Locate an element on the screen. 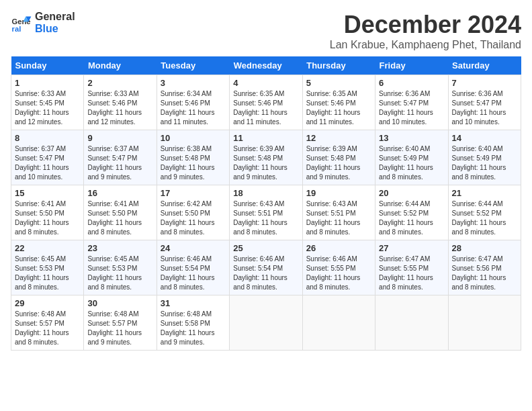 The image size is (532, 411). calendar-cell: 19Sunrise: 6:43 AM Sunset: 5:51 PM Dayli… is located at coordinates (339, 213).